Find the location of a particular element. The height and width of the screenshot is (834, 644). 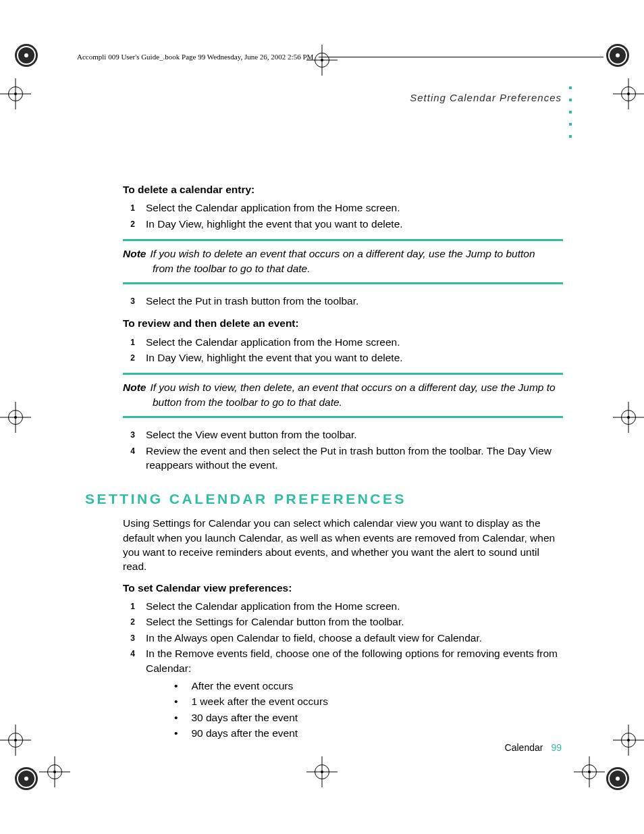

book-header-text: Accompli 009 User's Guide_.book Page 99 … is located at coordinates (195, 57).